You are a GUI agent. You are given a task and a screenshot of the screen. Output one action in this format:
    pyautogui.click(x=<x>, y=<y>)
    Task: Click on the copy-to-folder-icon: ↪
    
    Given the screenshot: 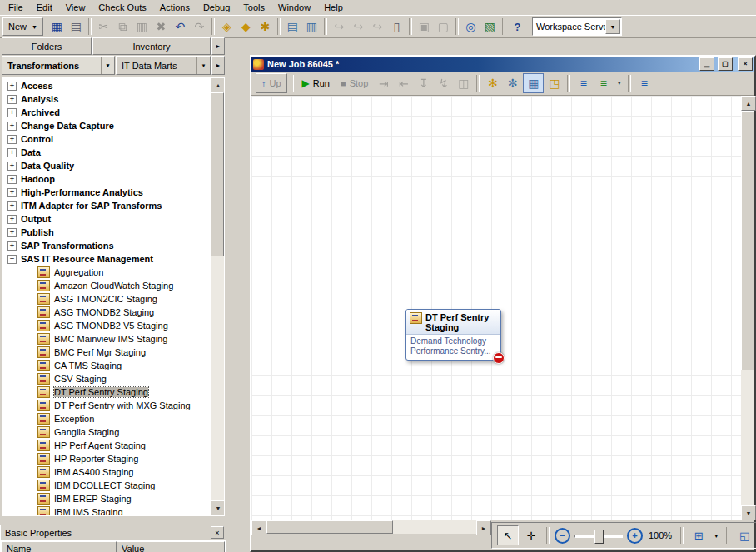 What is the action you would take?
    pyautogui.click(x=340, y=27)
    